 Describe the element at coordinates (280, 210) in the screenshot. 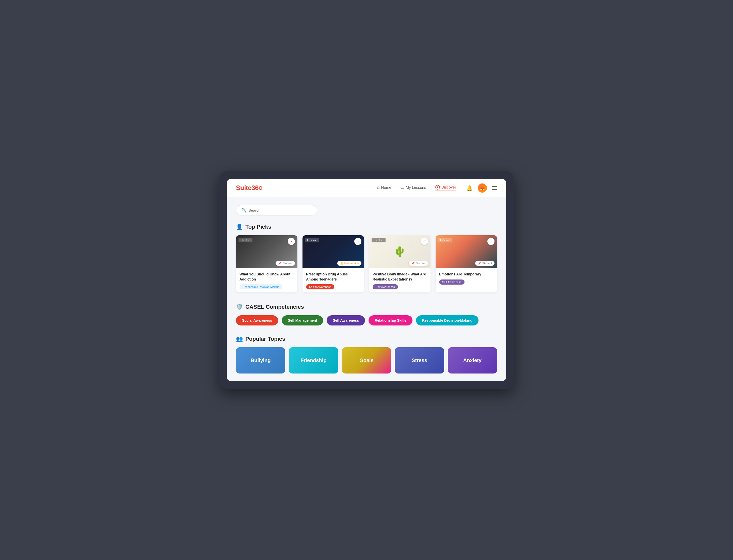

I see `search-input` at that location.